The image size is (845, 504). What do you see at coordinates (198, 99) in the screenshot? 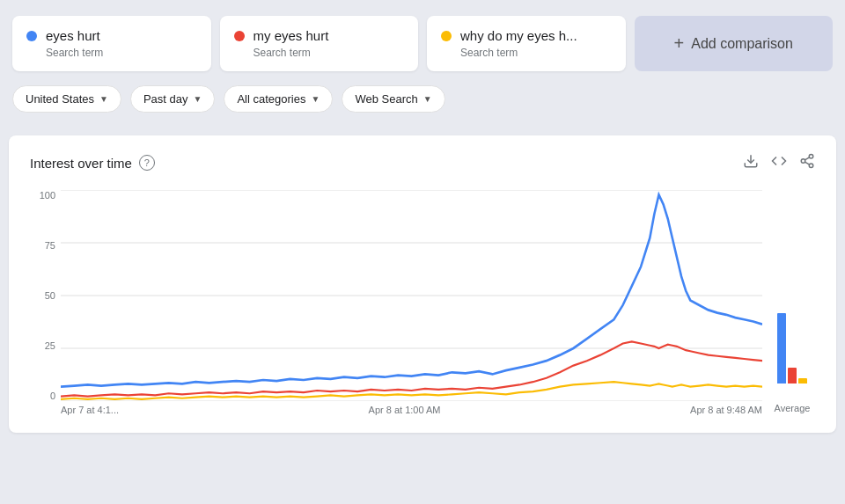
I see `chevron-down-icon-time: ▼` at bounding box center [198, 99].